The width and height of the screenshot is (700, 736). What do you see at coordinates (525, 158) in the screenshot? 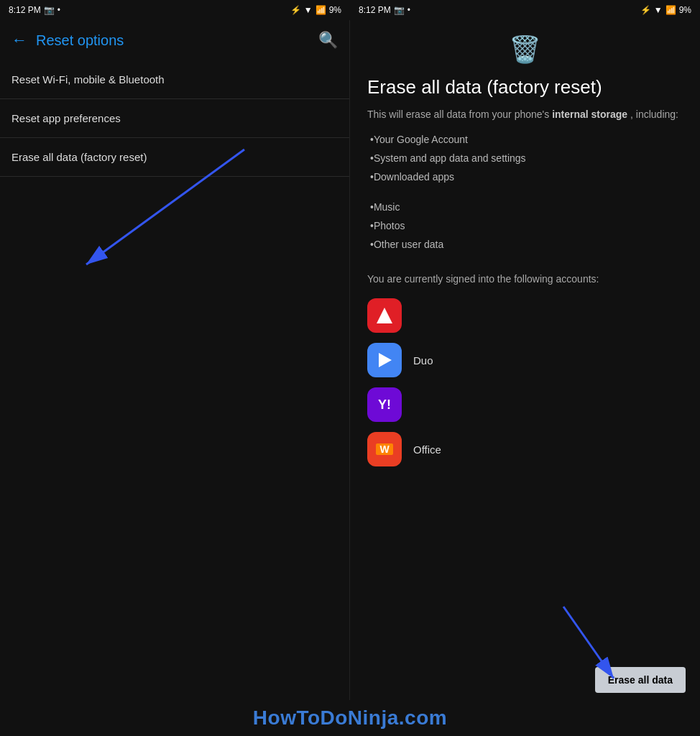
I see `bullet-system-data: •System and app data and settings` at bounding box center [525, 158].